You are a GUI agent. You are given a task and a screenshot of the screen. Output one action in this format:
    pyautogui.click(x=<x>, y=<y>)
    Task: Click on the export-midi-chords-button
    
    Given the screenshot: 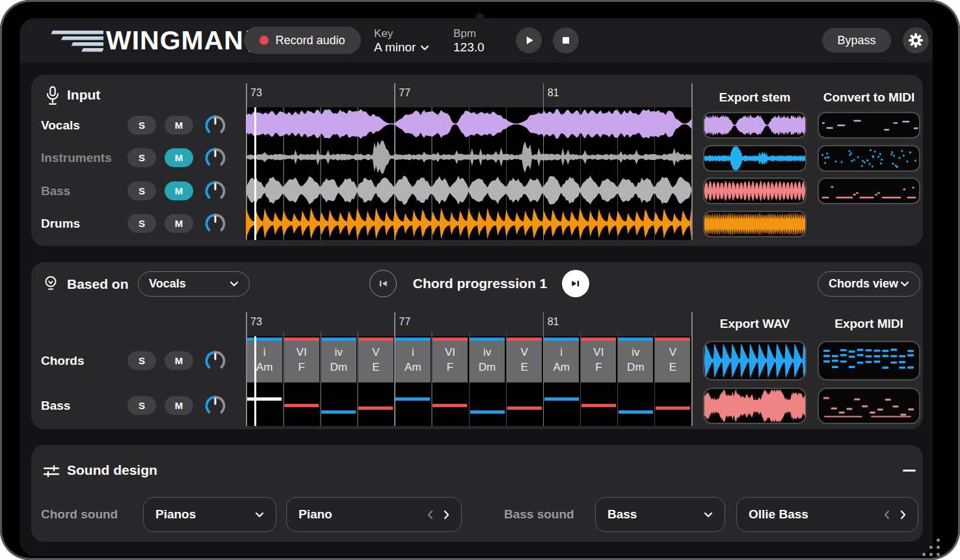 What is the action you would take?
    pyautogui.click(x=869, y=360)
    